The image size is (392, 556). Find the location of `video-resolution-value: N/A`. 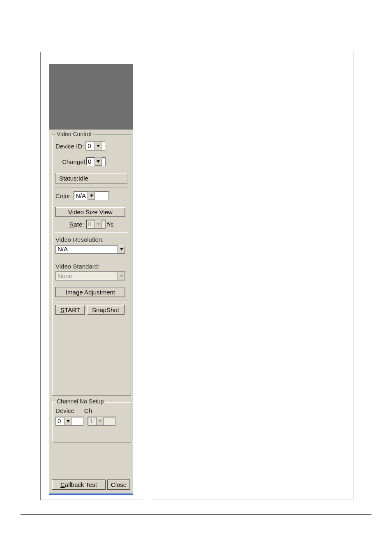

video-resolution-value: N/A is located at coordinates (87, 249).